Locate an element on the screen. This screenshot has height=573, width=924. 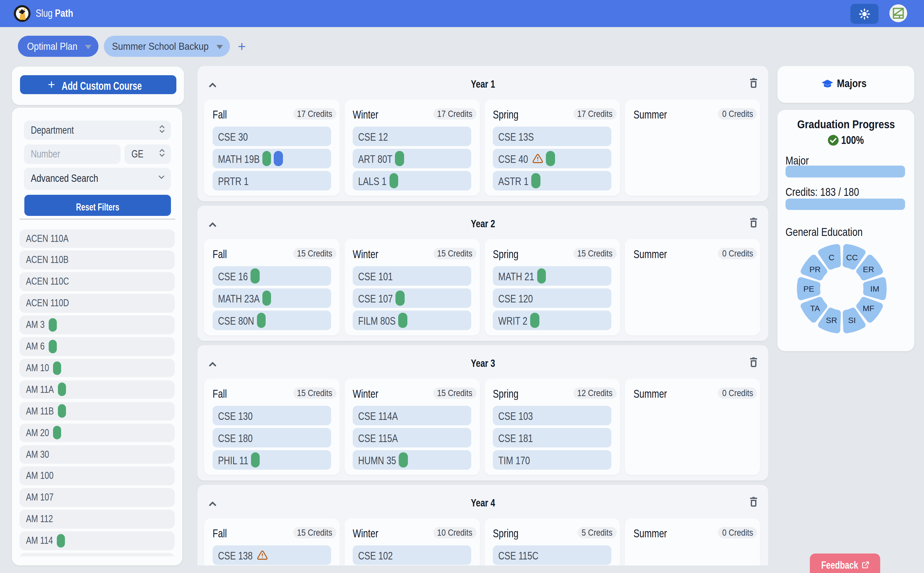
svg-text: IM is located at coordinates (874, 289).